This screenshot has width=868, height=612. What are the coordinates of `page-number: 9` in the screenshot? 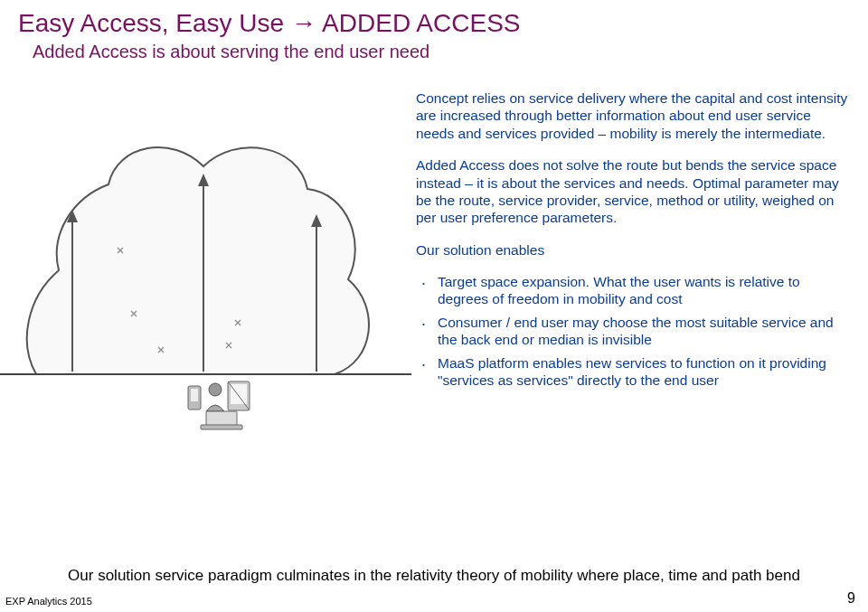 It's located at (852, 598).